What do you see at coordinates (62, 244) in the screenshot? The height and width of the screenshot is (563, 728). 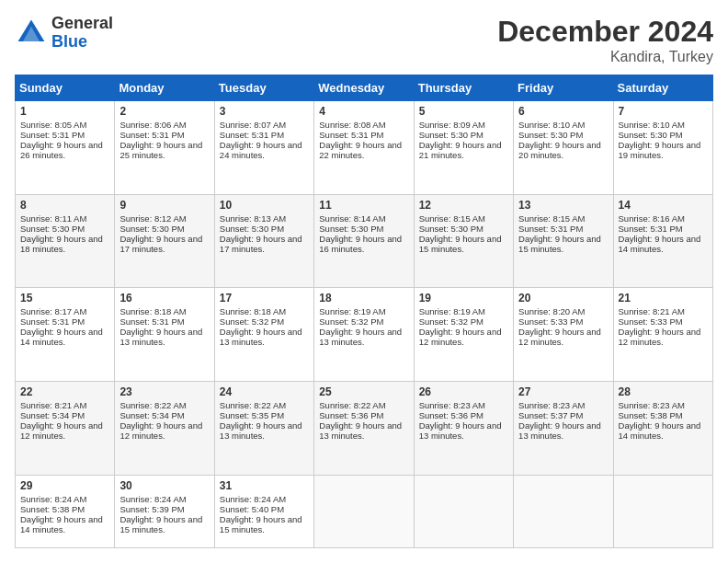 I see `daylight-text: Daylight: 9 hours and 18 minutes.` at bounding box center [62, 244].